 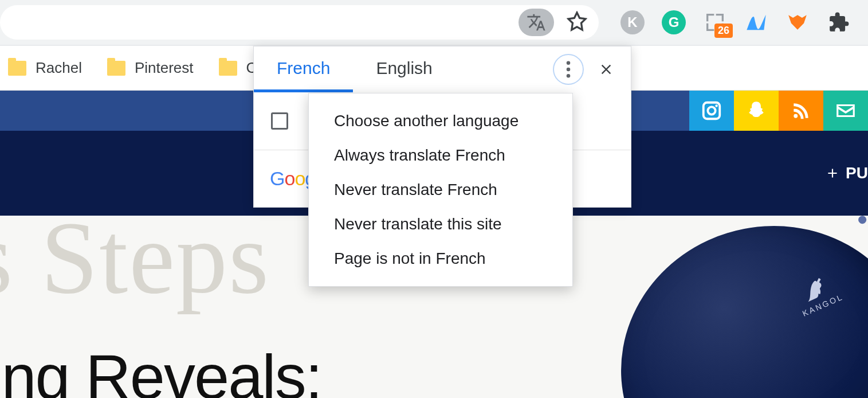 What do you see at coordinates (756, 111) in the screenshot?
I see `social-snapchat` at bounding box center [756, 111].